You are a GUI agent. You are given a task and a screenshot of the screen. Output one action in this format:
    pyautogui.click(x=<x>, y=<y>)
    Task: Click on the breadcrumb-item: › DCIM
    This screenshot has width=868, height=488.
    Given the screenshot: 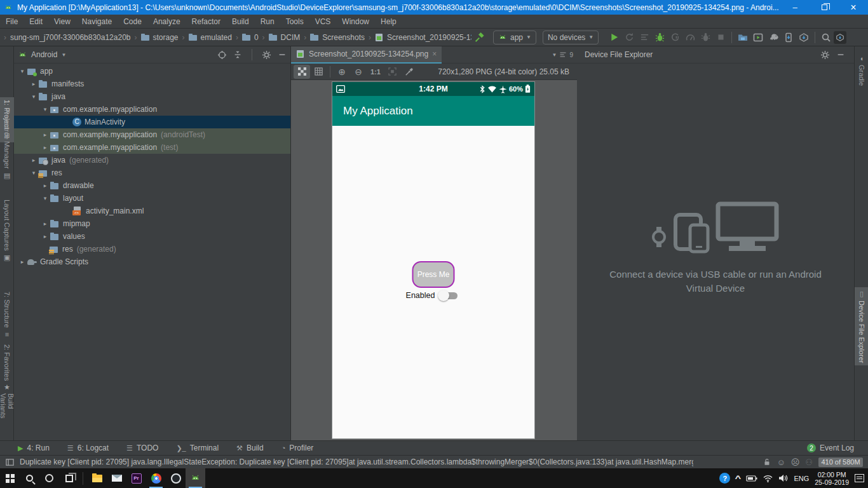 What is the action you would take?
    pyautogui.click(x=280, y=37)
    